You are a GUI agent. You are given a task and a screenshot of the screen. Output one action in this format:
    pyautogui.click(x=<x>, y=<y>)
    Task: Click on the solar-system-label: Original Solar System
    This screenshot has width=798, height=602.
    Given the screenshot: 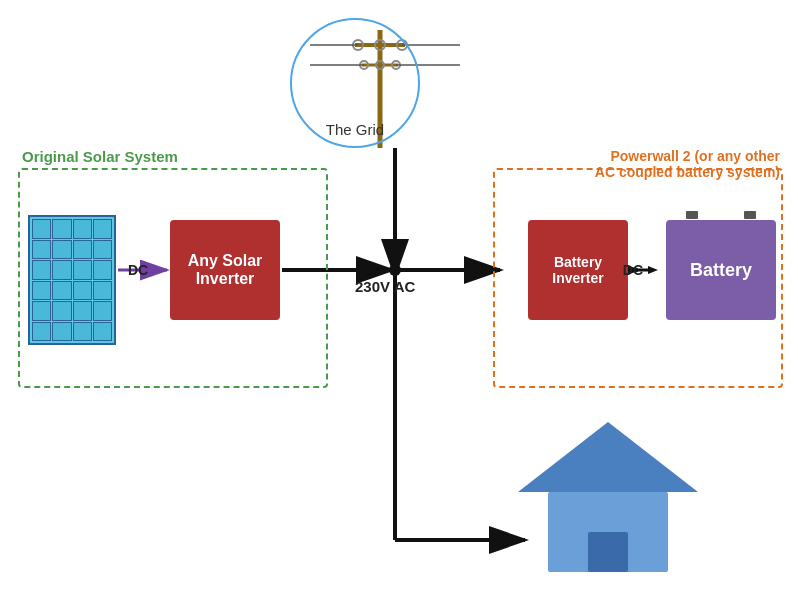 What is the action you would take?
    pyautogui.click(x=100, y=156)
    